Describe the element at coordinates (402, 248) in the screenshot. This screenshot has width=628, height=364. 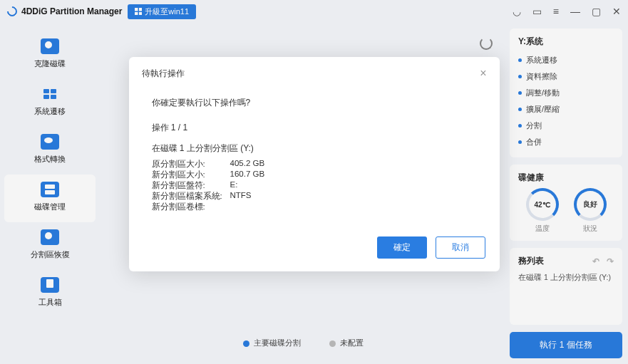
I see `confirm-button: 確定` at that location.